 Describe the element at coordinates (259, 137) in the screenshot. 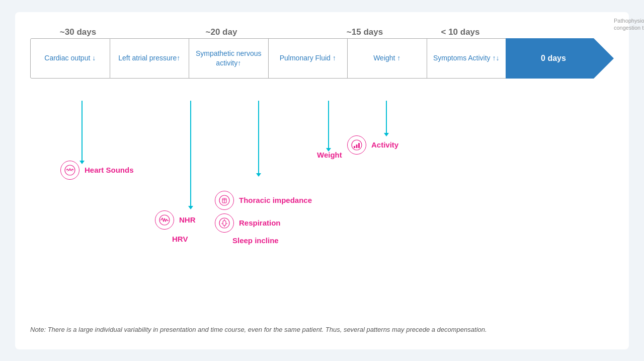

I see `line-pulmonary` at that location.